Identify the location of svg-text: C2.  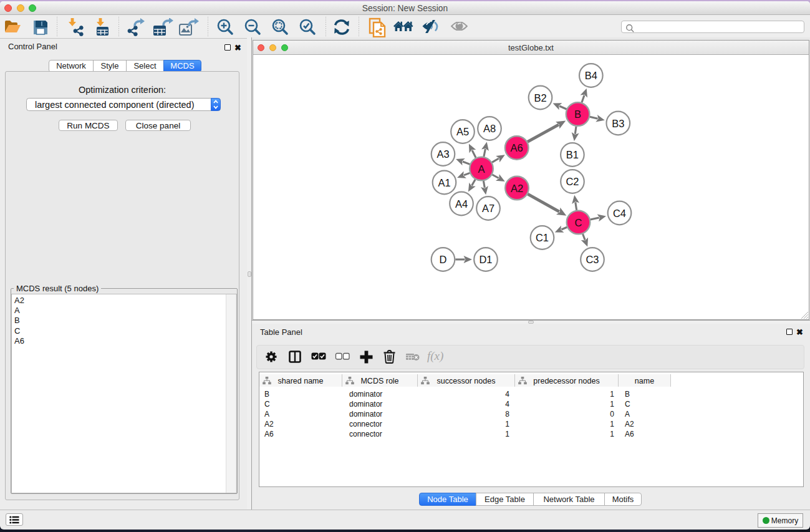
(572, 181).